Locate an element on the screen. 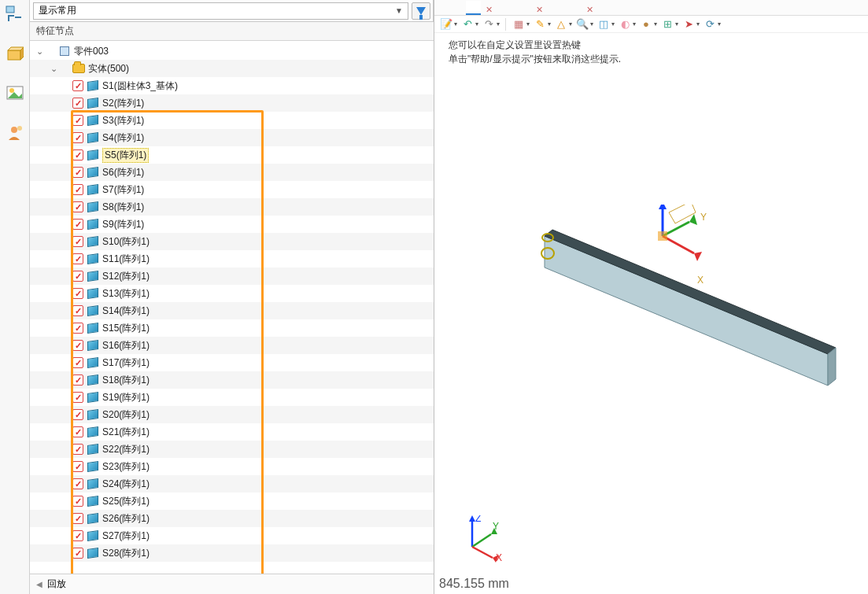 The image size is (868, 594). solid-item: S7(阵列1) is located at coordinates (231, 190).